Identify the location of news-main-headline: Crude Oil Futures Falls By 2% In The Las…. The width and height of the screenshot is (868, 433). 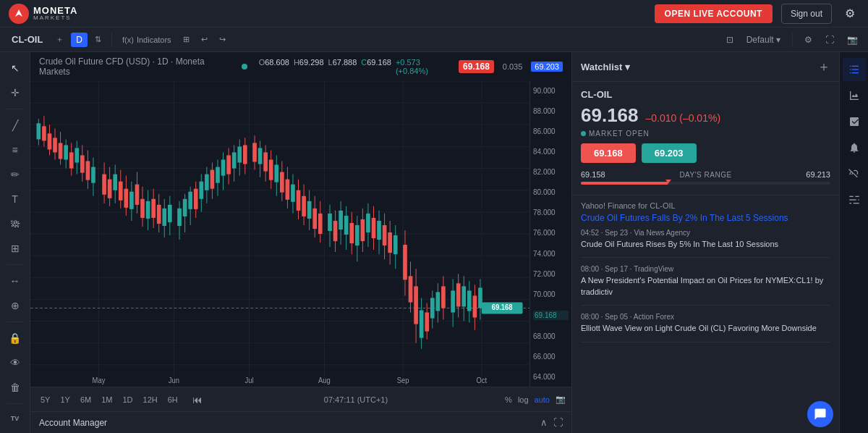
(706, 218).